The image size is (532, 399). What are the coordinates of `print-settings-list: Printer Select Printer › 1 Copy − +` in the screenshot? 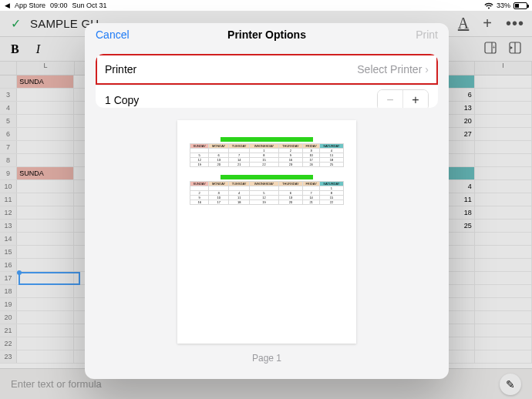 It's located at (267, 81).